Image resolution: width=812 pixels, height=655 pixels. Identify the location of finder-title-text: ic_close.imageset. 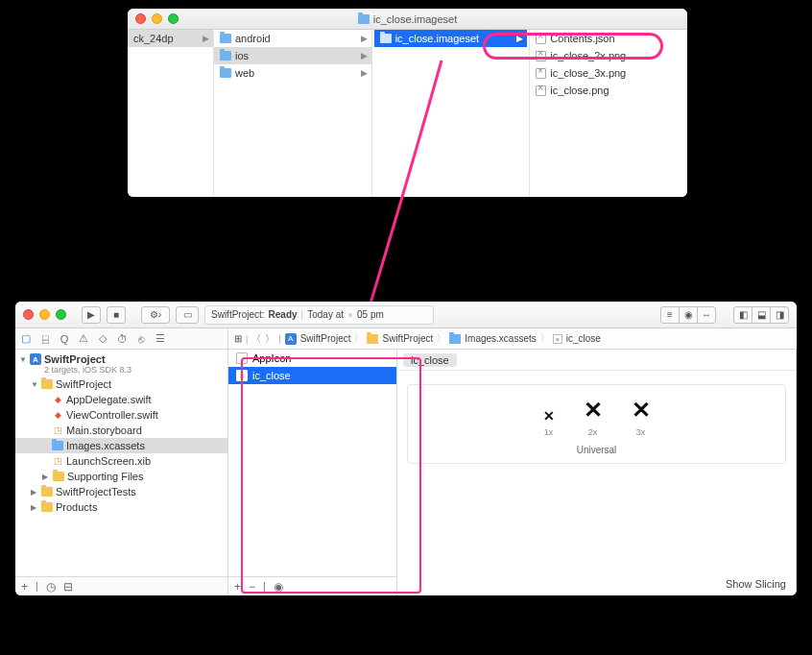
(415, 19).